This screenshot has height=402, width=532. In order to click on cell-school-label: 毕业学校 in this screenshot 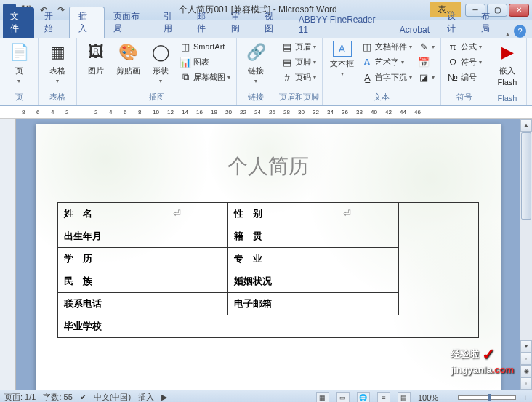, I will do `click(92, 327)`.